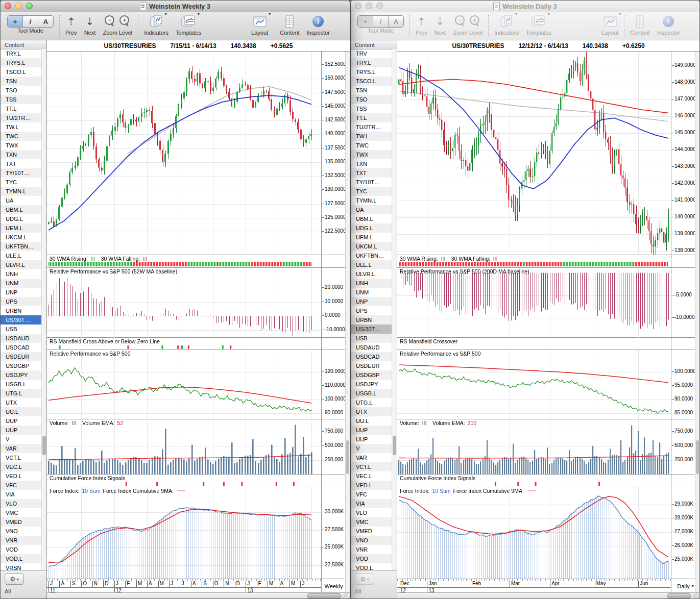  I want to click on symbol-list-item: TSS, so click(374, 109).